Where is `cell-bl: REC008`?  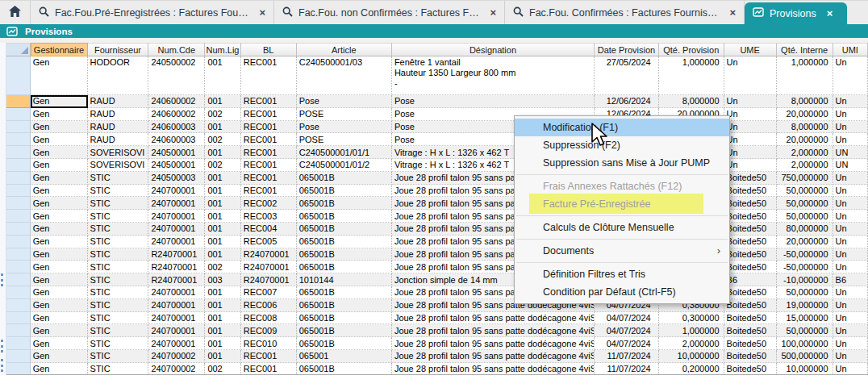 cell-bl: REC008 is located at coordinates (269, 319).